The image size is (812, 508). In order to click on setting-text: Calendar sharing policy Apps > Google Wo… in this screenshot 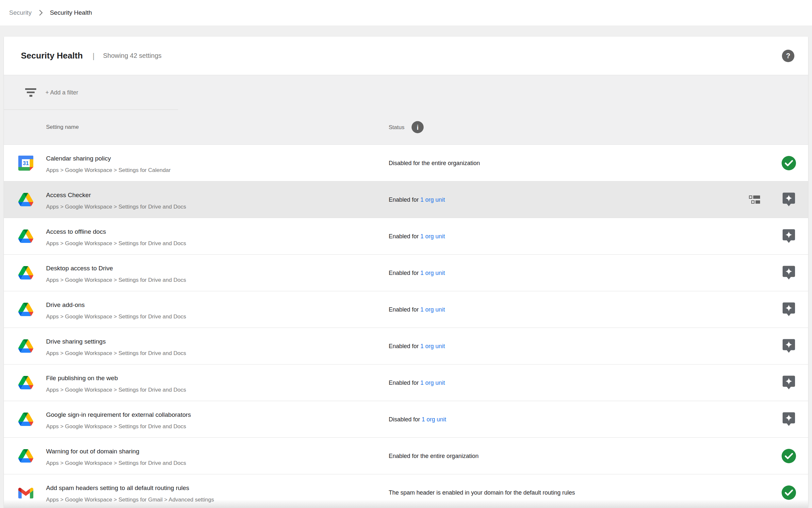, I will do `click(203, 165)`.